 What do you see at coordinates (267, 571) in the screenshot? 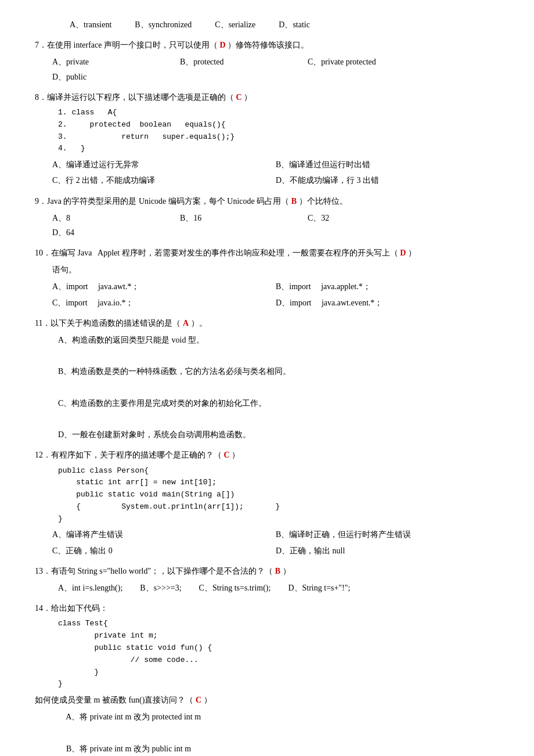
I see `q13-title: 13．有语句 String s="hello world"；，以下操作哪个是不合…` at bounding box center [267, 571].